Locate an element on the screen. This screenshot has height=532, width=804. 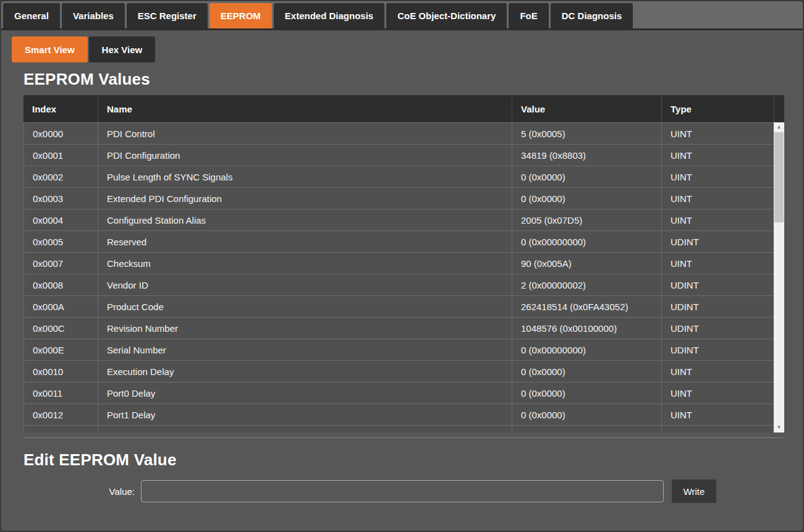
tab-foe: FoE is located at coordinates (528, 16).